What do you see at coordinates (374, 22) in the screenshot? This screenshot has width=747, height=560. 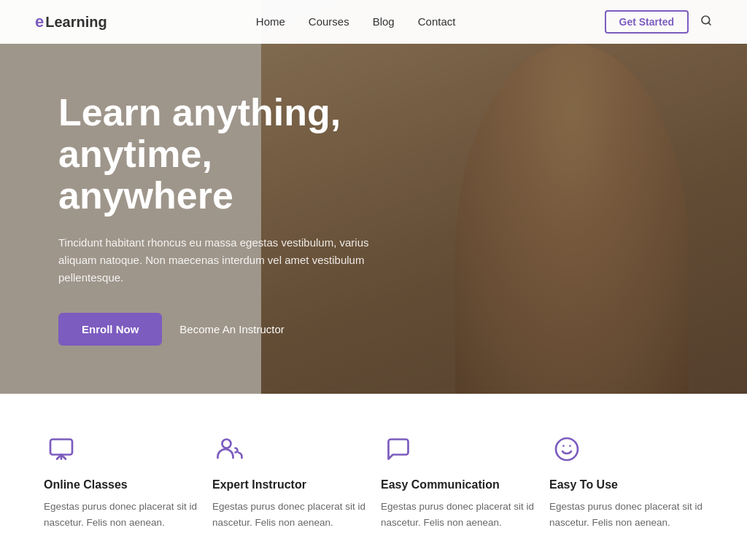 I see `navbar: eLearning Home Courses Blog Contact Get …` at bounding box center [374, 22].